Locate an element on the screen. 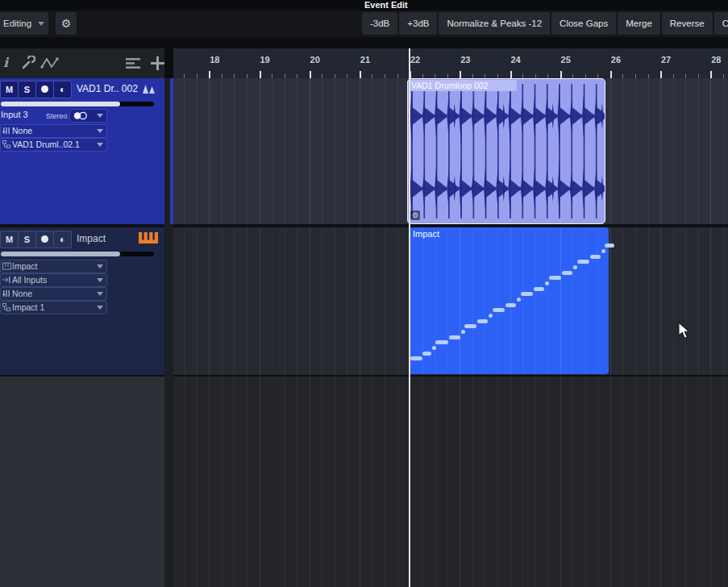 This screenshot has height=587, width=728. event-edit-toolbar: Editing ⚙ -3dB+3dBNormalize & Peaks -12C… is located at coordinates (364, 24).